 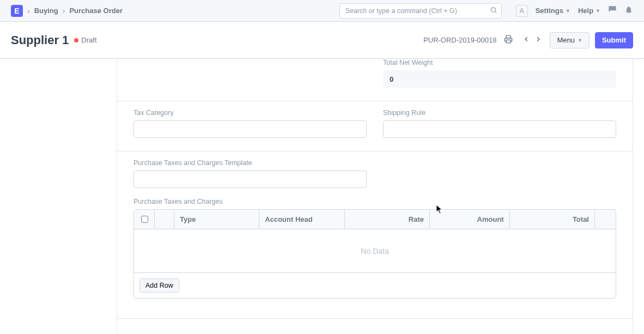 I want to click on total-net-weight-value: 0, so click(x=500, y=79).